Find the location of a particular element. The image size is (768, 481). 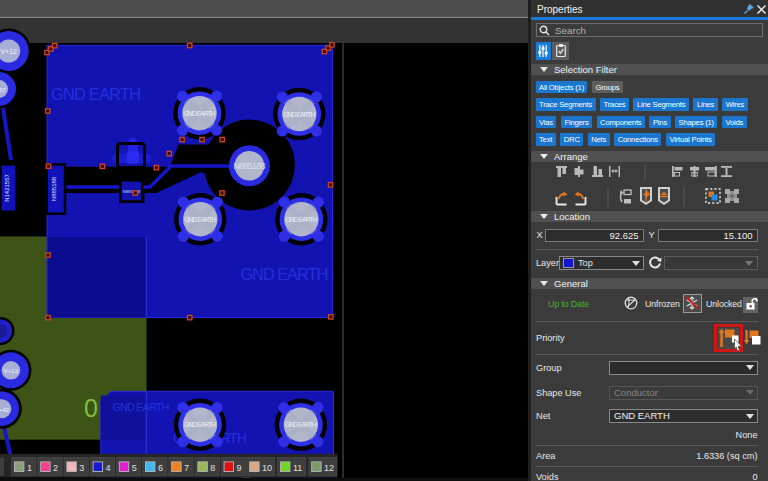

svg-text: 5 is located at coordinates (134, 468).